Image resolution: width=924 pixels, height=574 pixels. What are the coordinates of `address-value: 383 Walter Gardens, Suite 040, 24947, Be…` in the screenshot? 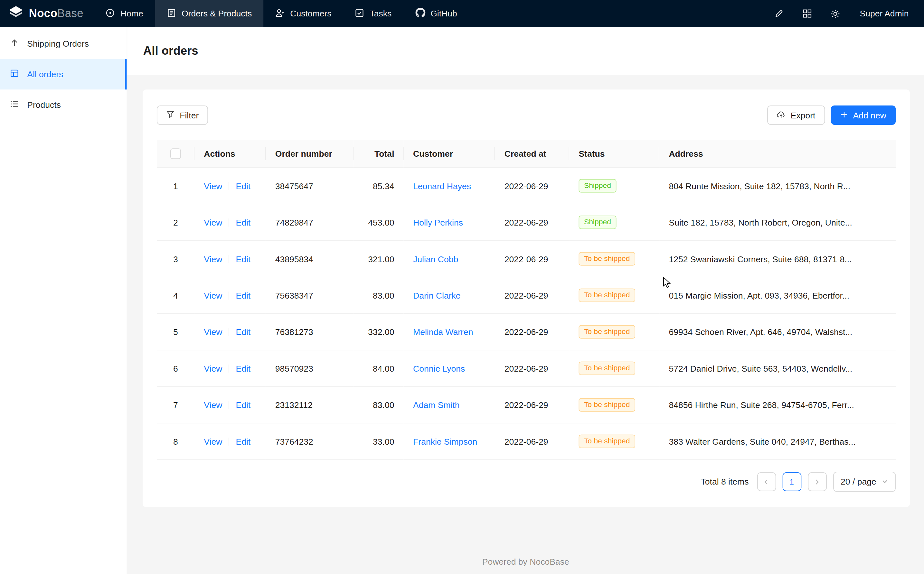 It's located at (762, 441).